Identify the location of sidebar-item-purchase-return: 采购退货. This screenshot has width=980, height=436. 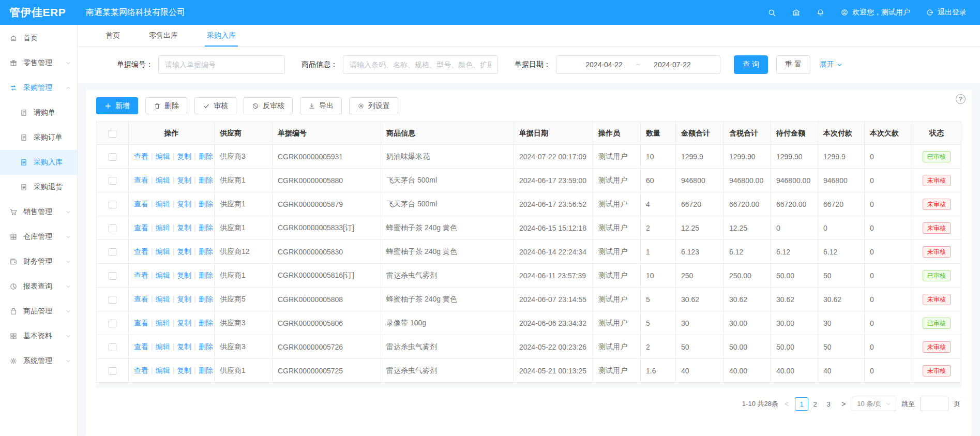
(38, 187).